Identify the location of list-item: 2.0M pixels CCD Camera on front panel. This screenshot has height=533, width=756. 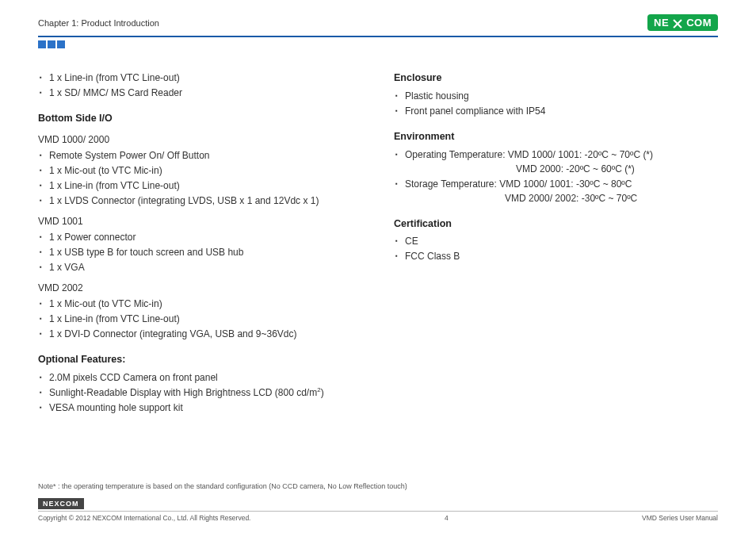
(201, 378).